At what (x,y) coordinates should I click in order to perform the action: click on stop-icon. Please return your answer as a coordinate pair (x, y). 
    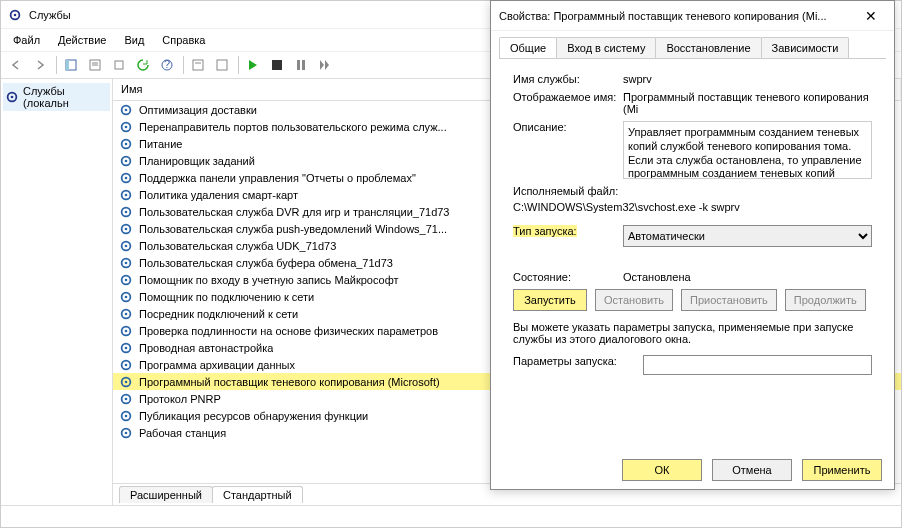
    Looking at the image, I should click on (277, 65).